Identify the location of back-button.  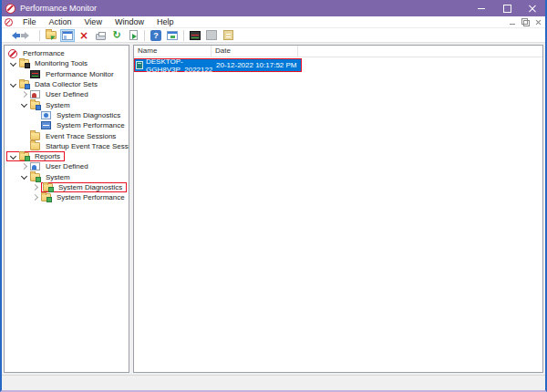
(12, 36).